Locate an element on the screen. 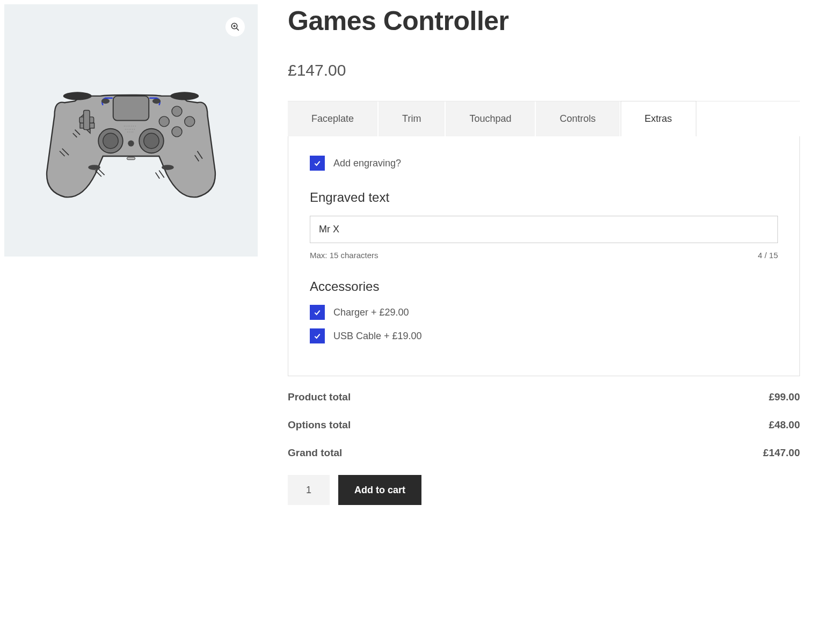  accessories-heading: Accessories is located at coordinates (544, 287).